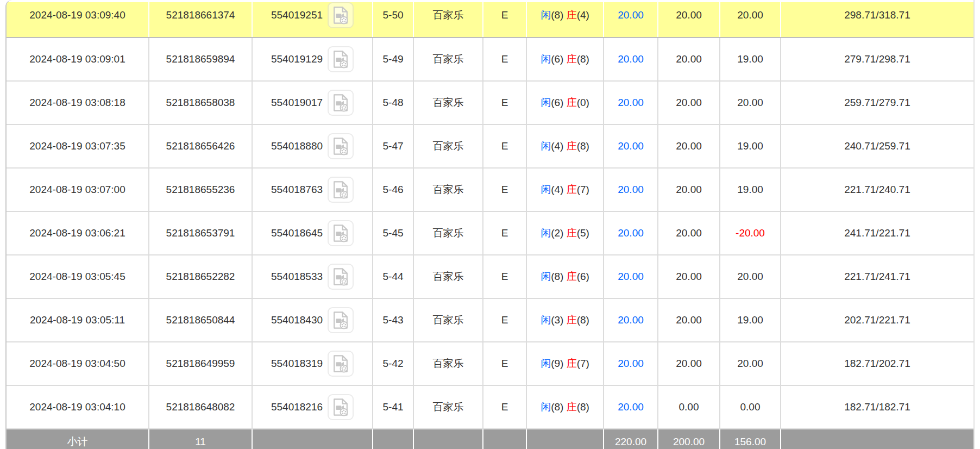 The width and height of the screenshot is (980, 449). I want to click on game-id: 554019017, so click(297, 103).